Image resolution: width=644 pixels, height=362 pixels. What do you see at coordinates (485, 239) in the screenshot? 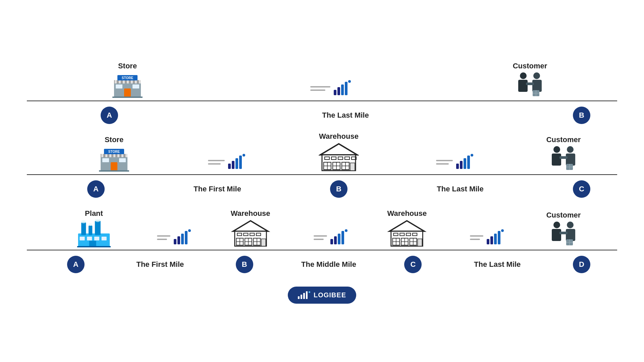
I see `connector-r3-cd` at bounding box center [485, 239].